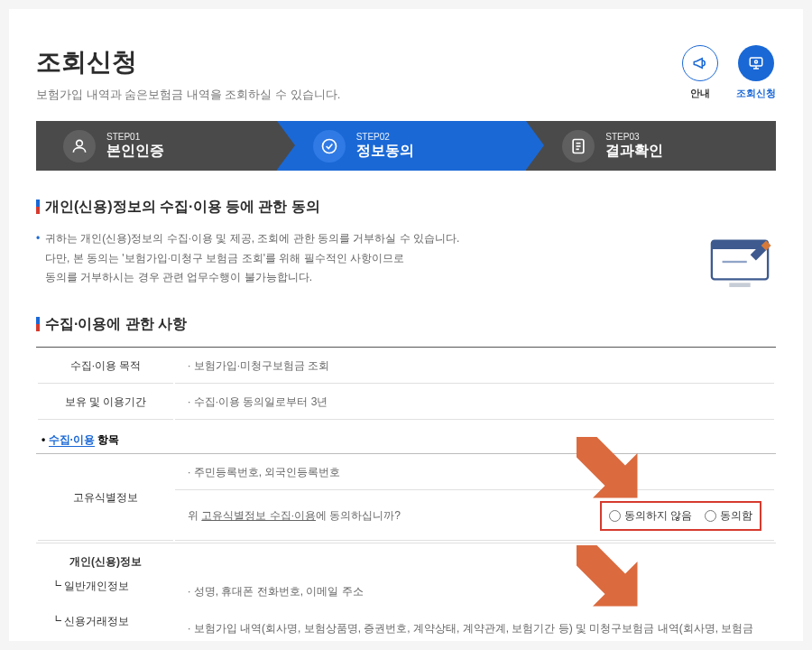 Image resolution: width=812 pixels, height=650 pixels. What do you see at coordinates (700, 63) in the screenshot?
I see `megaphone-icon` at bounding box center [700, 63].